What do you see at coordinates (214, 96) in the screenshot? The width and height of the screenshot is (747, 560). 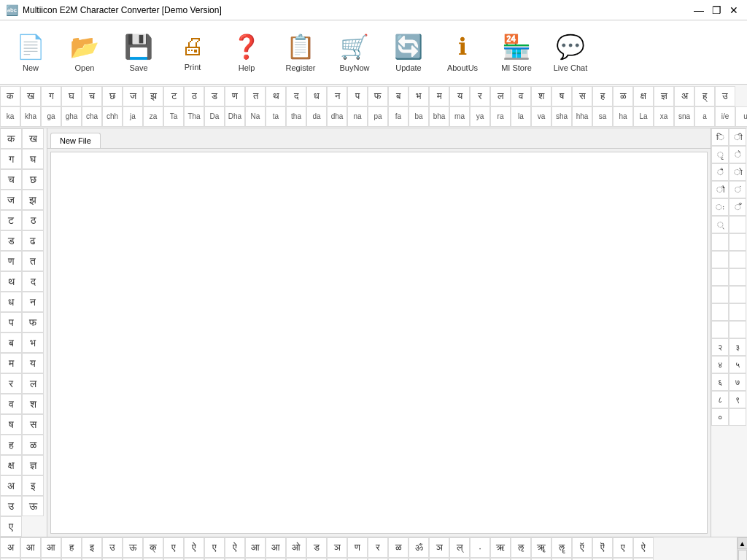 I see `top-char-devanagari-10: ड` at bounding box center [214, 96].